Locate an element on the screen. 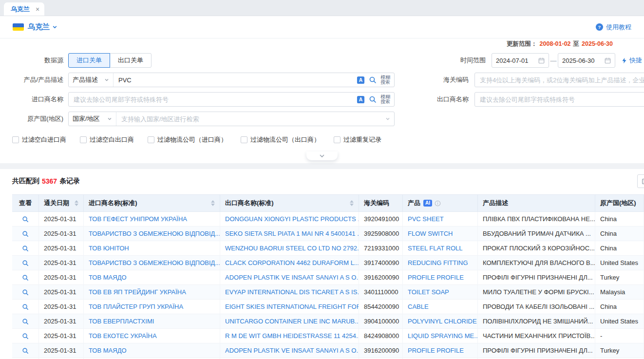  cell-product: REDUCING FITTING is located at coordinates (440, 263).